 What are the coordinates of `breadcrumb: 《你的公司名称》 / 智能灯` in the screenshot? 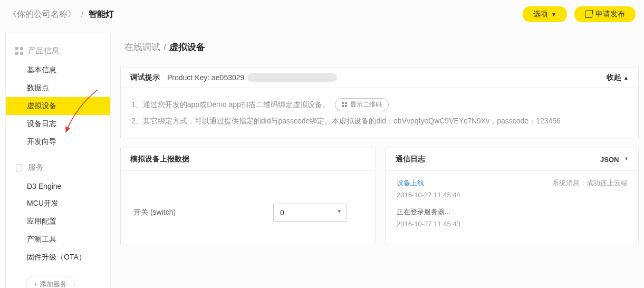 It's located at (61, 15).